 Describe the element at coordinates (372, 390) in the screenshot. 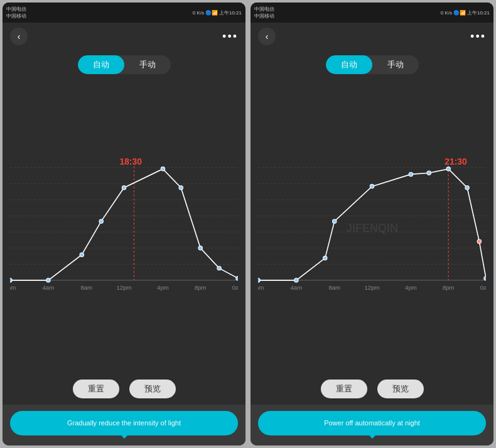

I see `right-action-buttons: 重置 预览` at that location.